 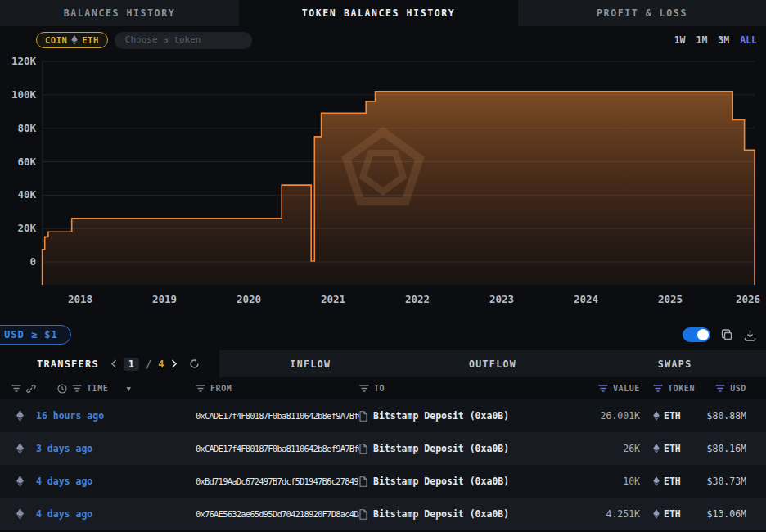 What do you see at coordinates (277, 514) in the screenshot?
I see `from-address-link: 0x76AE5632ae65d95Dd704218920F7D8ac4Dae…` at bounding box center [277, 514].